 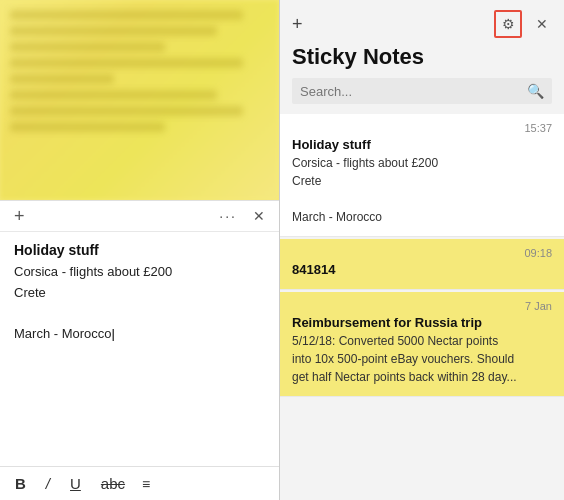 I want to click on note-card-holiday: 15:37 Holiday stuff Corsica - flights ab…, so click(x=422, y=176).